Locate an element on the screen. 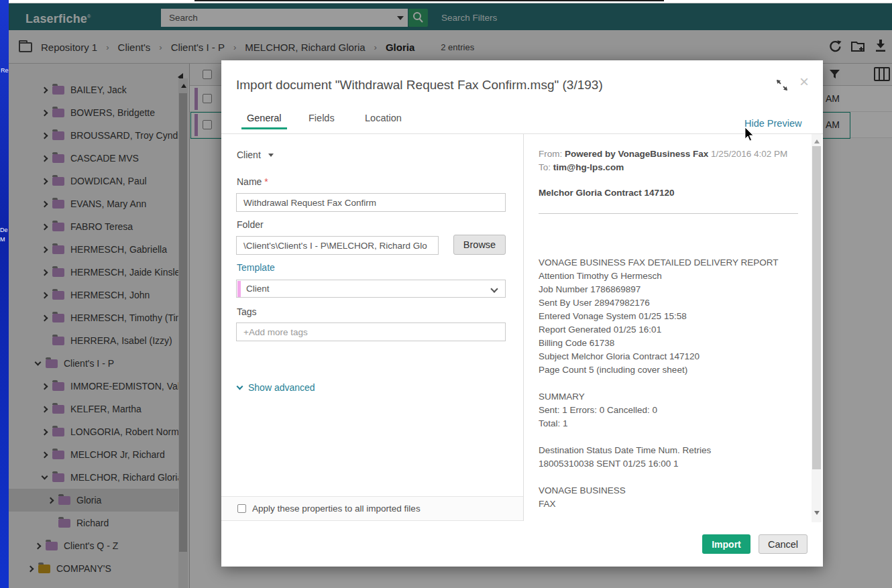 Image resolution: width=892 pixels, height=588 pixels. metadata-group-dropdown-icon is located at coordinates (271, 156).